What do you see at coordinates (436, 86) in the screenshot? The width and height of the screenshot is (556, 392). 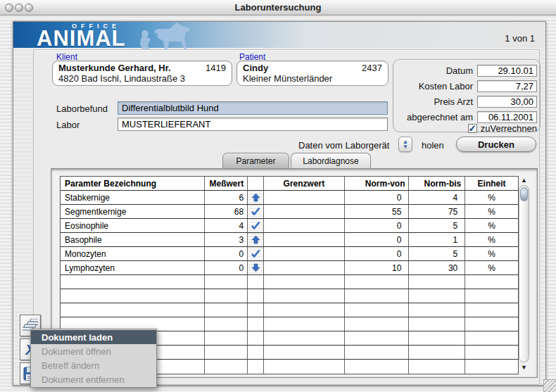 I see `kosten-labor-label: Kosten Labor` at bounding box center [436, 86].